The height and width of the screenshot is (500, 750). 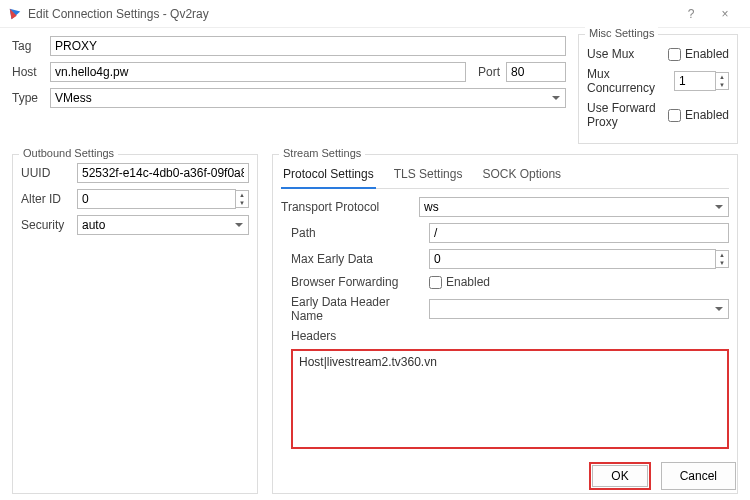 What do you see at coordinates (722, 255) in the screenshot?
I see `maxearly-spin-up: ▲` at bounding box center [722, 255].